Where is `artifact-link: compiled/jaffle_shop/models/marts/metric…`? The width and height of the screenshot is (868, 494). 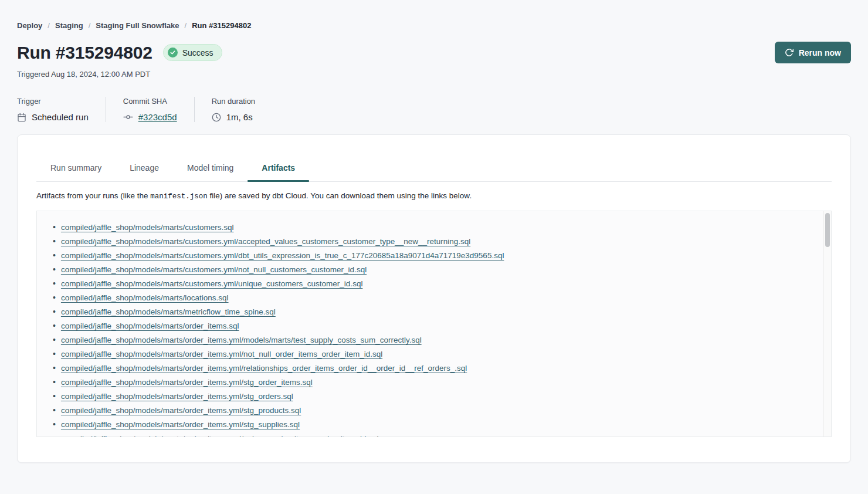
artifact-link: compiled/jaffle_shop/models/marts/metric… is located at coordinates (168, 312).